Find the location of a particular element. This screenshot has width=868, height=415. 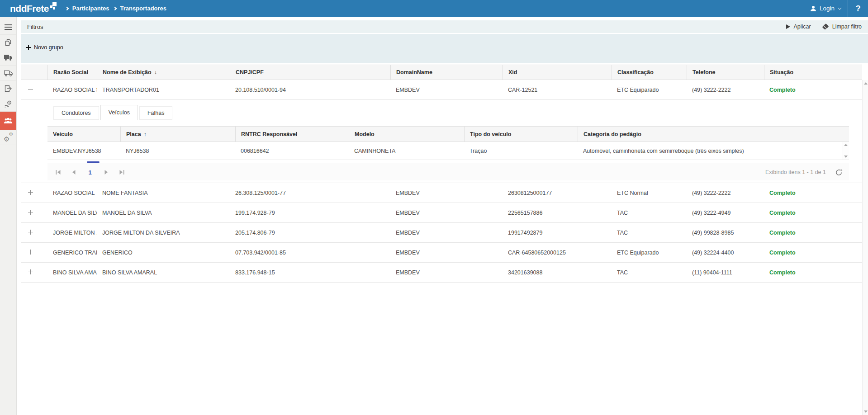

refresh-icon is located at coordinates (839, 173).